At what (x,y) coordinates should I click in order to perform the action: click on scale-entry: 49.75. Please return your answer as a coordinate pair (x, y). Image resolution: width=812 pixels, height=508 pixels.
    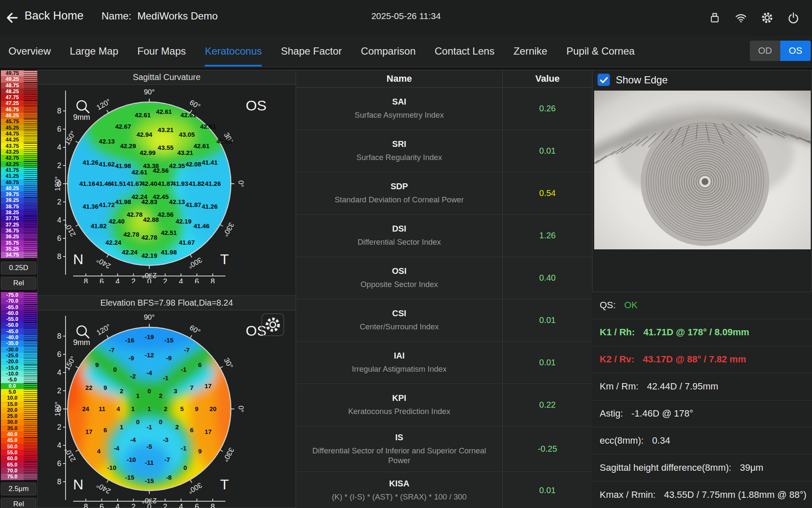
    Looking at the image, I should click on (19, 73).